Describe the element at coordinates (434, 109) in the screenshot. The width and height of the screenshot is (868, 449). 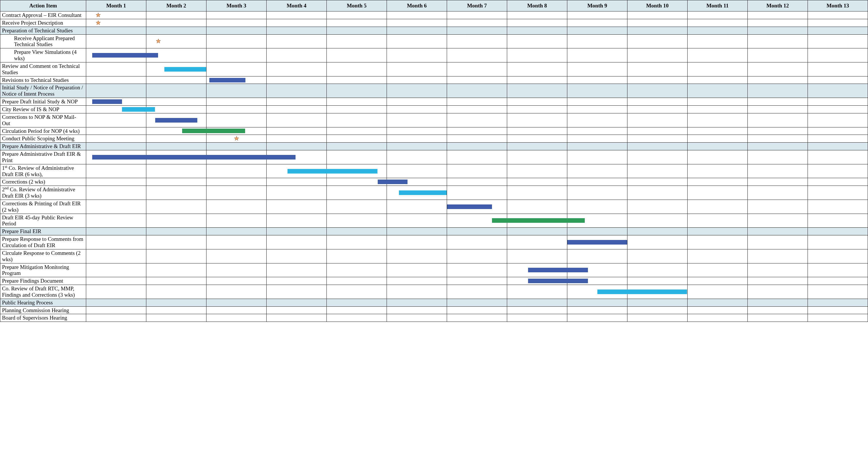
I see `table-row: City Review of IS & NOP` at that location.